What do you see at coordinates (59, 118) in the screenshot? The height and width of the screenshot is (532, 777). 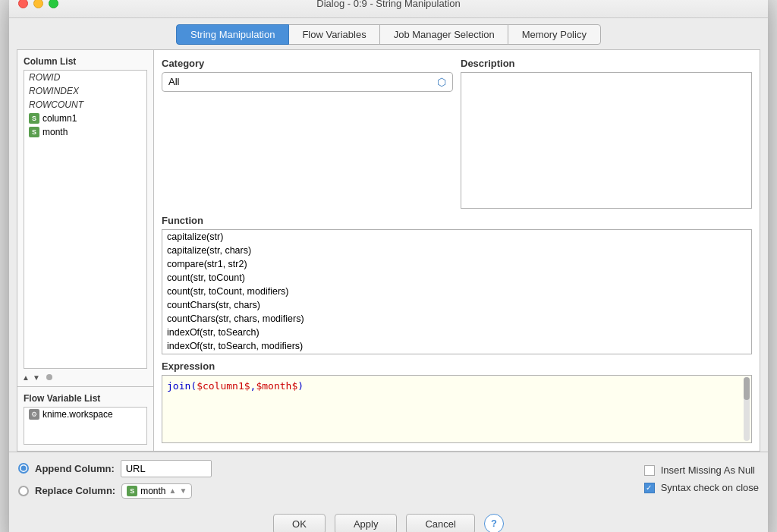 I see `column1-label: column1` at bounding box center [59, 118].